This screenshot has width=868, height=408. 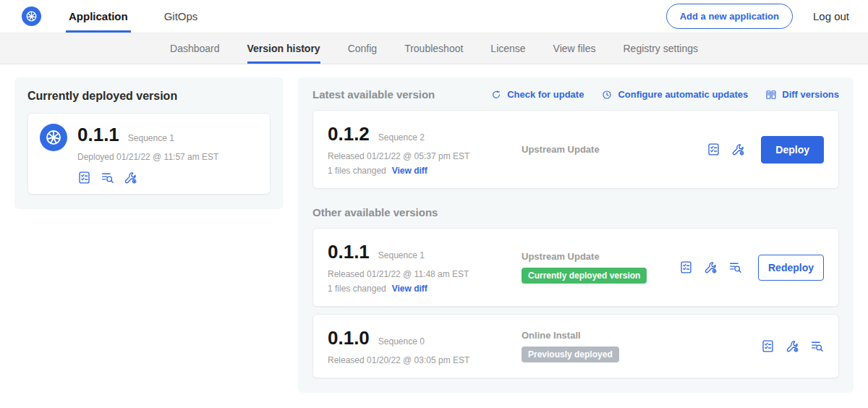 What do you see at coordinates (771, 95) in the screenshot?
I see `diff-icon` at bounding box center [771, 95].